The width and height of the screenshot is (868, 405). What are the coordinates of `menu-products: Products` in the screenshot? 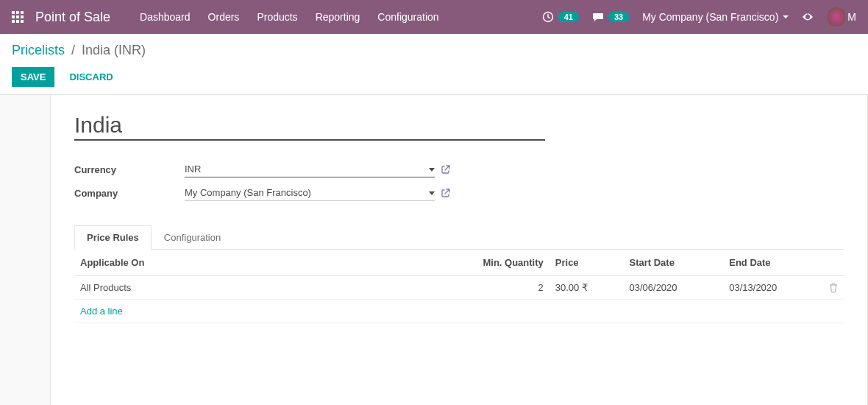 It's located at (277, 17).